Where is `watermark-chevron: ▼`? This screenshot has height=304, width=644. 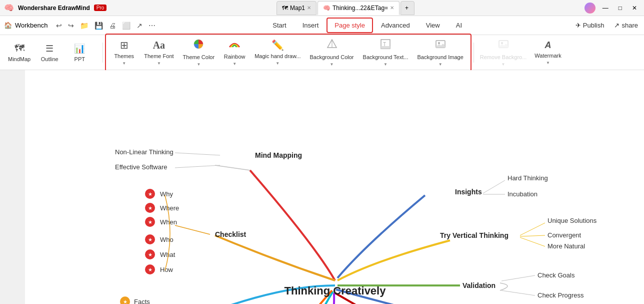
watermark-chevron: ▼ is located at coordinates (548, 63).